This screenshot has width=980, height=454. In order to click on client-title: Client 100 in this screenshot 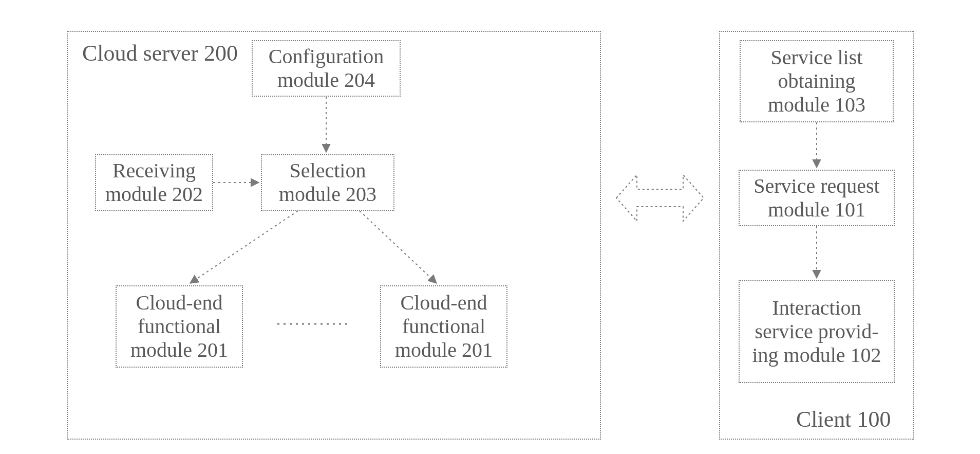, I will do `click(843, 420)`.